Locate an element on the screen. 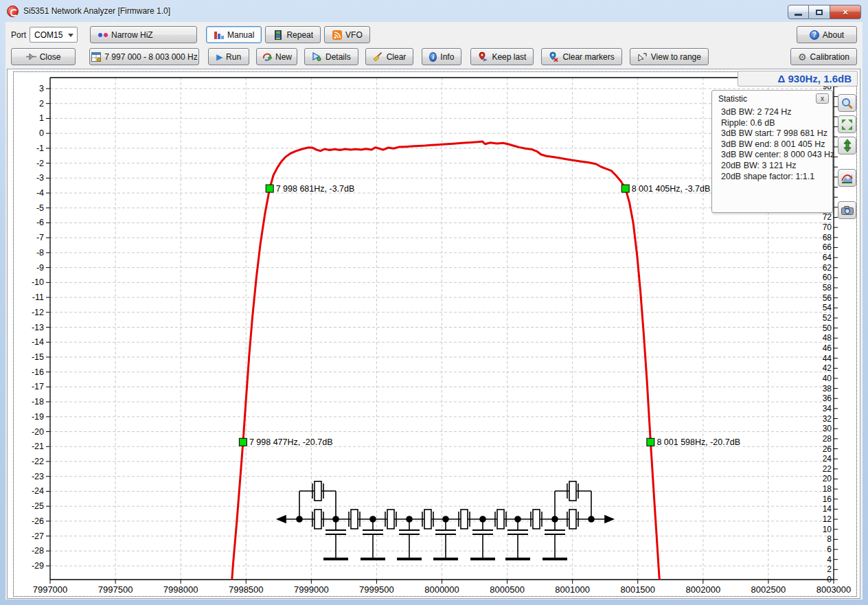  autoscale-y-button is located at coordinates (847, 146).